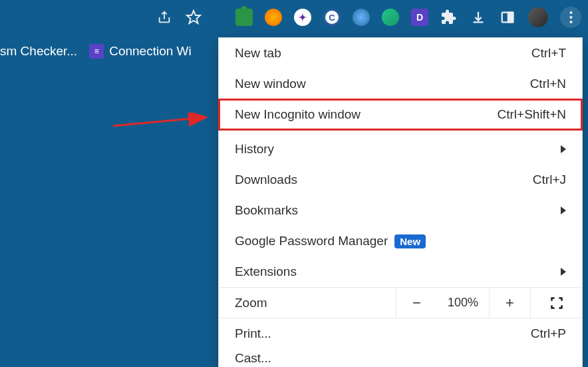 This screenshot has width=588, height=367. Describe the element at coordinates (332, 17) in the screenshot. I see `extension-icon-4: C` at that location.